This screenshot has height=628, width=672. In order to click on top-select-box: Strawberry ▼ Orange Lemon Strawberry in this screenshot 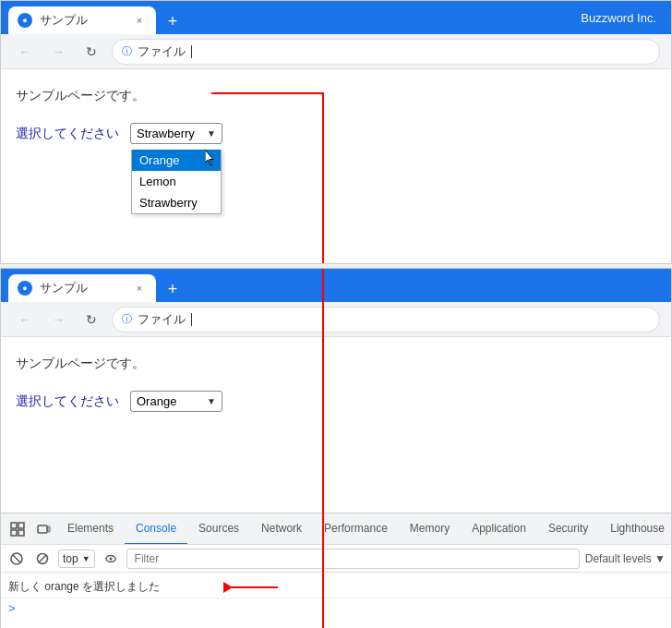, I will do `click(176, 133)`.